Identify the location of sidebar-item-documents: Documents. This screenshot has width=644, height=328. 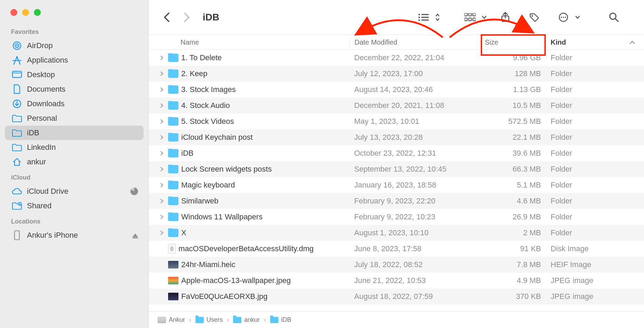
(74, 89).